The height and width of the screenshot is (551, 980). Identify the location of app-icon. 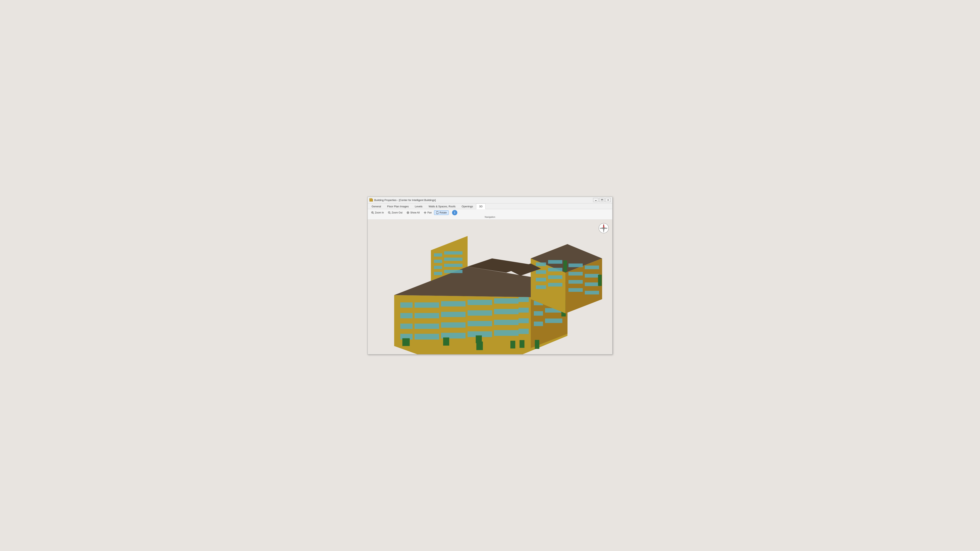
(371, 200).